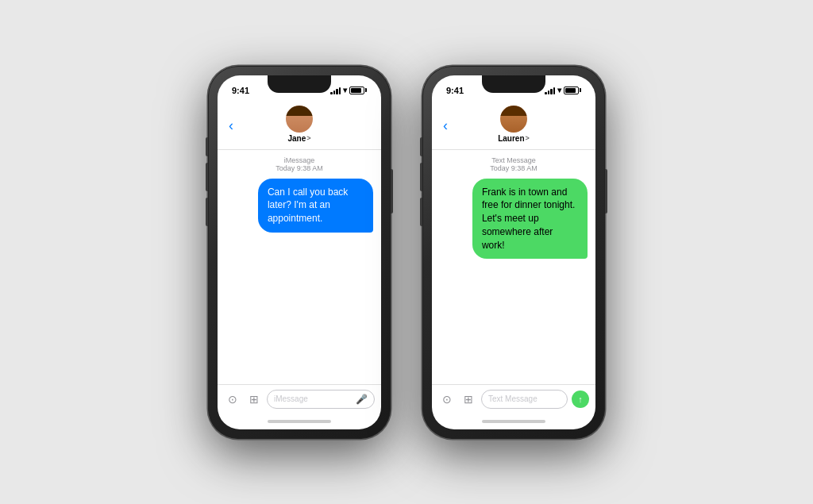 The height and width of the screenshot is (504, 813). Describe the element at coordinates (455, 90) in the screenshot. I see `status-time-2: 9:41` at that location.